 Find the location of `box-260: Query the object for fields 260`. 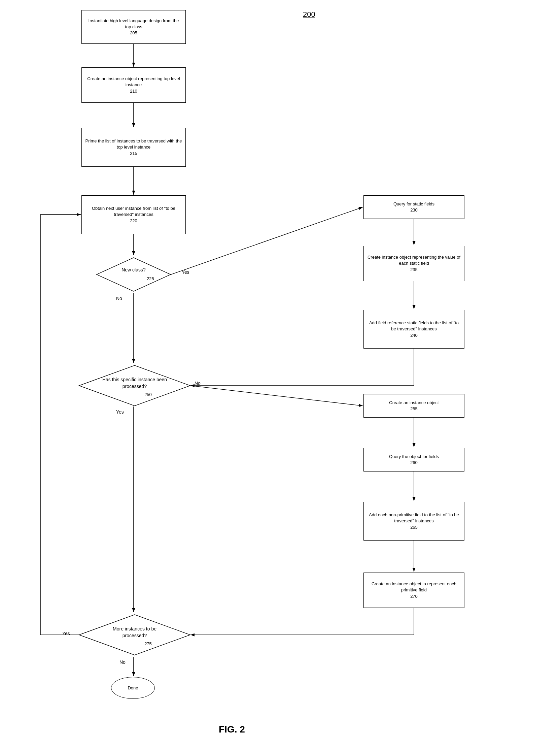

box-260: Query the object for fields 260 is located at coordinates (414, 460).